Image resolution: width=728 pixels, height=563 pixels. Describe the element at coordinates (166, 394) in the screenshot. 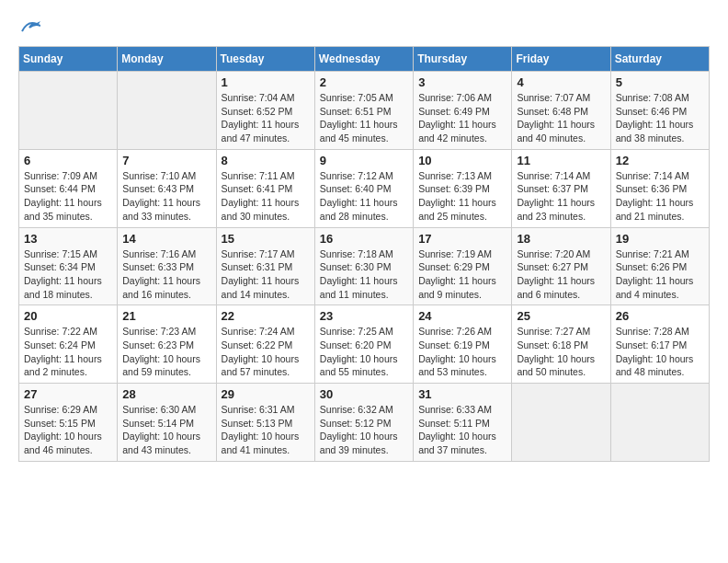

I see `day-number: 28` at that location.